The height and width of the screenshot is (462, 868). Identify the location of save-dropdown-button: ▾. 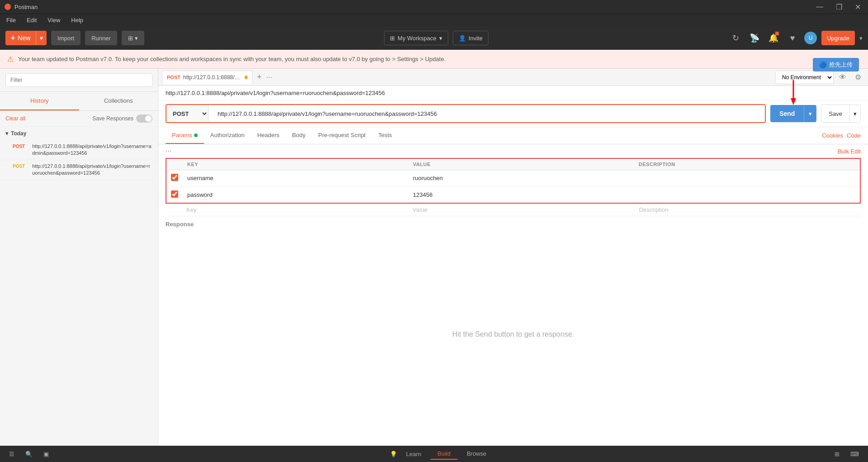
(855, 114).